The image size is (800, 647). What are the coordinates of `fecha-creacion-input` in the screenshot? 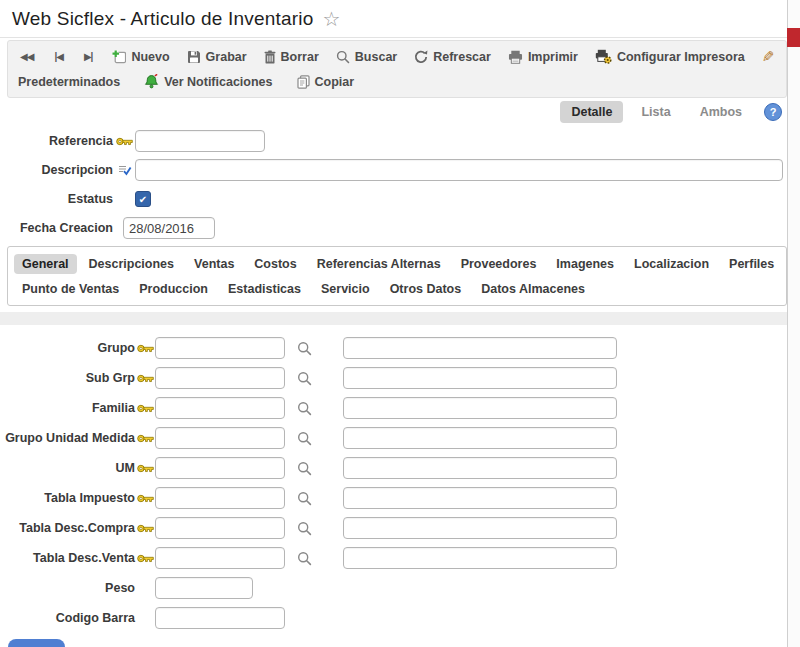 It's located at (169, 228).